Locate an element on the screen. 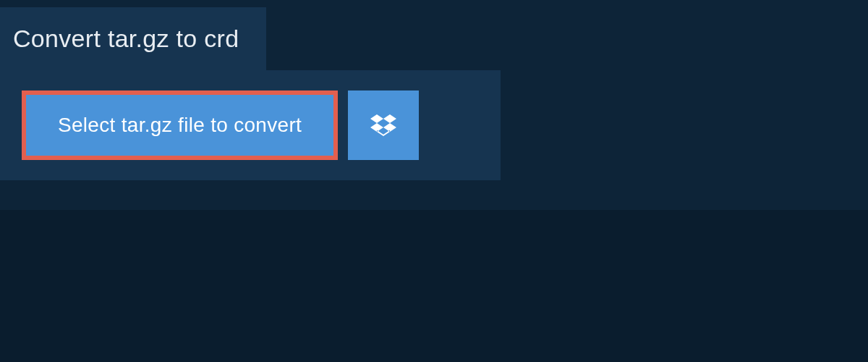 The image size is (868, 362). dropbox-button is located at coordinates (383, 125).